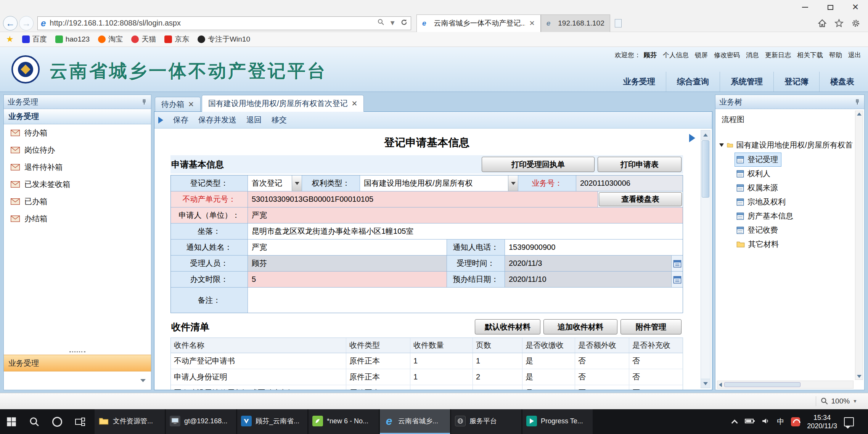 This screenshot has width=868, height=434. I want to click on favorites-star-icon, so click(839, 23).